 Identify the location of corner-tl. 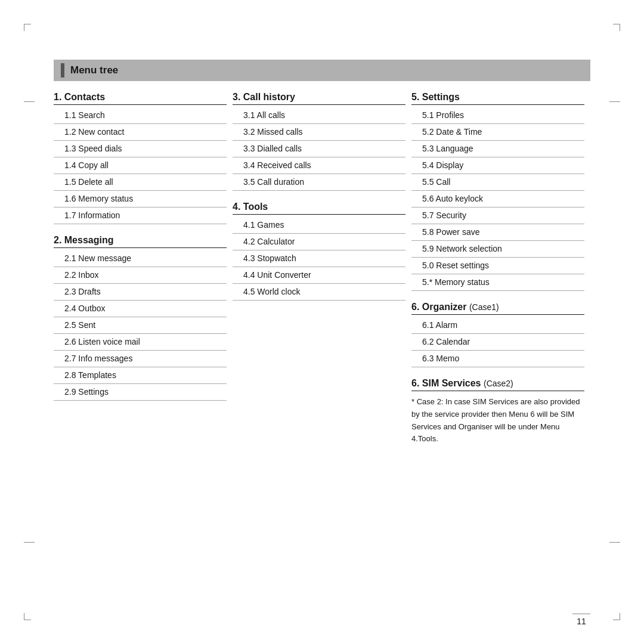
(27, 27).